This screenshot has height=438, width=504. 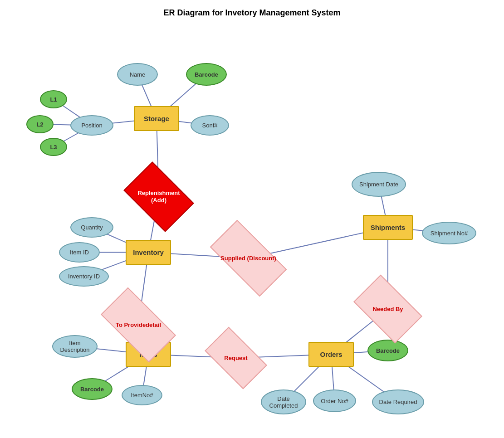 What do you see at coordinates (159, 197) in the screenshot?
I see `relationship-replenishment: Replenishment (Add)` at bounding box center [159, 197].